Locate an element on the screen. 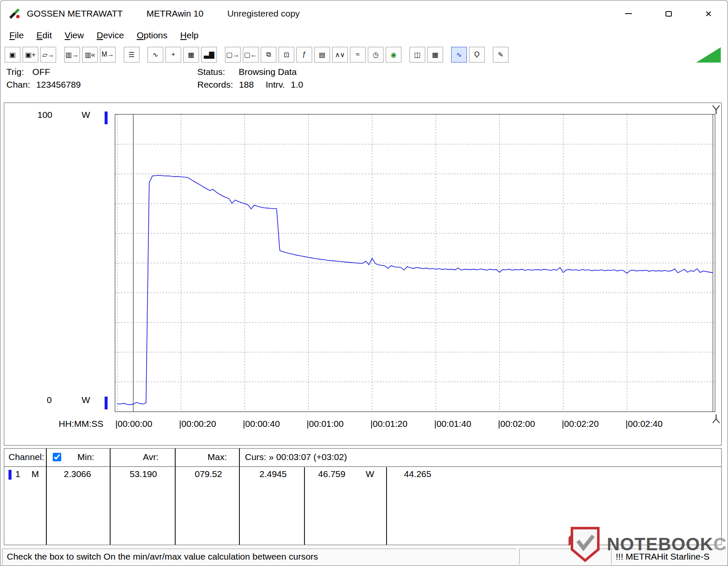 The width and height of the screenshot is (728, 566). keyboard-button: ☰ is located at coordinates (132, 54).